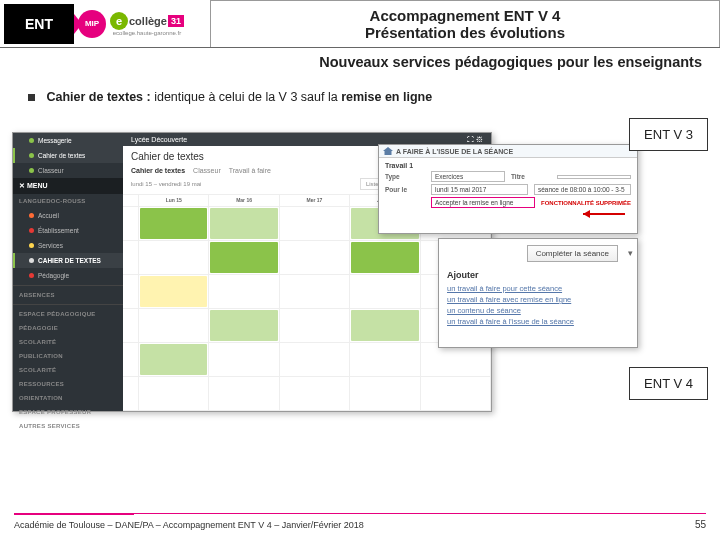 This screenshot has width=720, height=540. Describe the element at coordinates (594, 177) in the screenshot. I see `fld-titre` at that location.